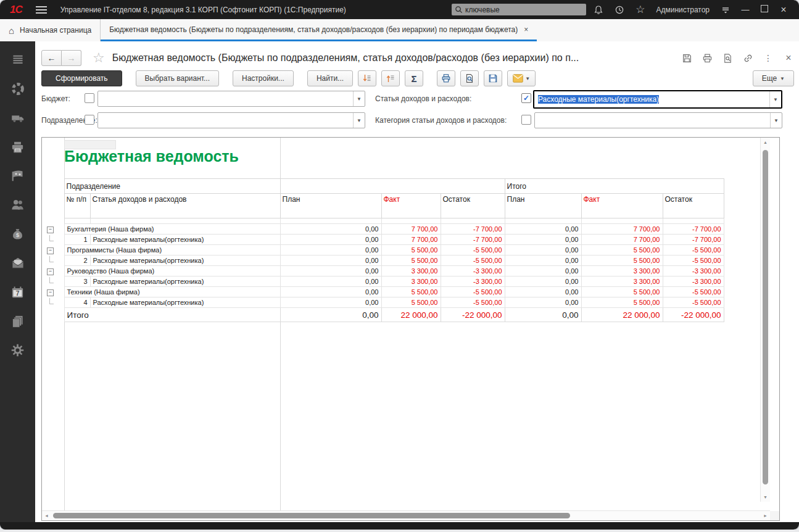  Describe the element at coordinates (18, 147) in the screenshot. I see `section-printer-icon` at that location.